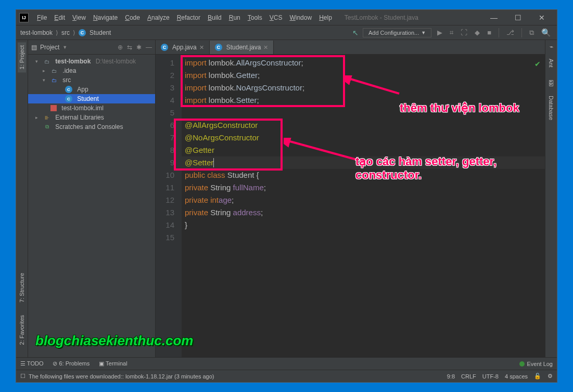 Image resolution: width=573 pixels, height=392 pixels. What do you see at coordinates (363, 100) in the screenshot?
I see `code-line: import lombok.Setter;` at bounding box center [363, 100].